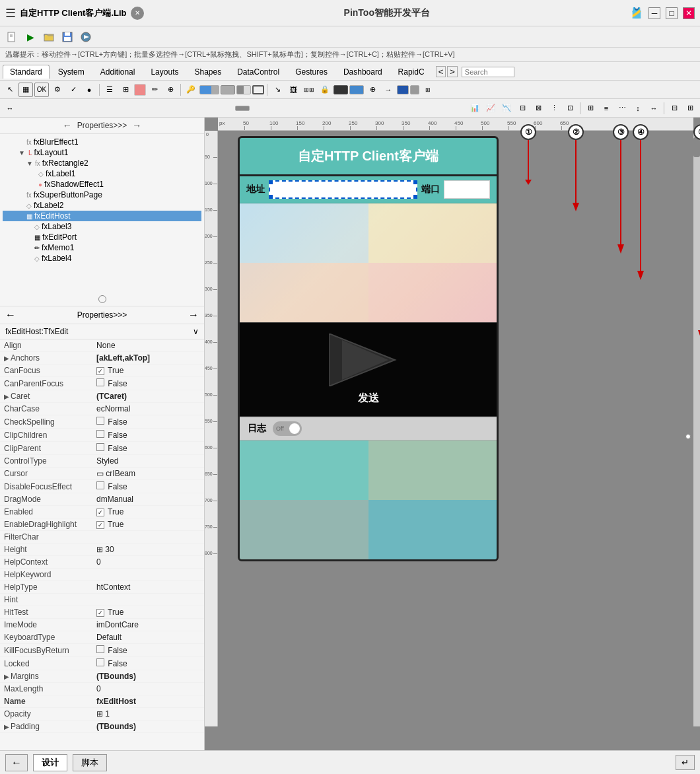 The width and height of the screenshot is (700, 774). I want to click on prop-val-padding: (TBounds), so click(148, 726).